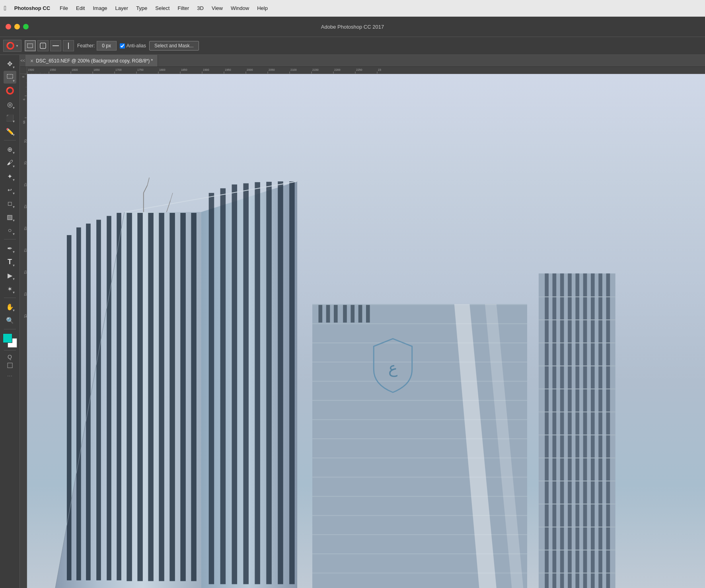 The height and width of the screenshot is (588, 705). What do you see at coordinates (12, 46) in the screenshot?
I see `tool-type-selector: ⭕ ▼` at bounding box center [12, 46].